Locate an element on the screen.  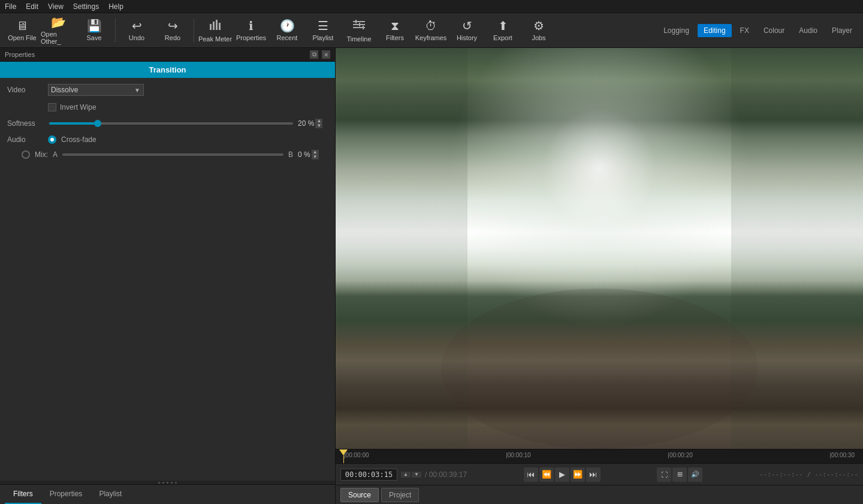
menu-help: Help is located at coordinates (116, 7).